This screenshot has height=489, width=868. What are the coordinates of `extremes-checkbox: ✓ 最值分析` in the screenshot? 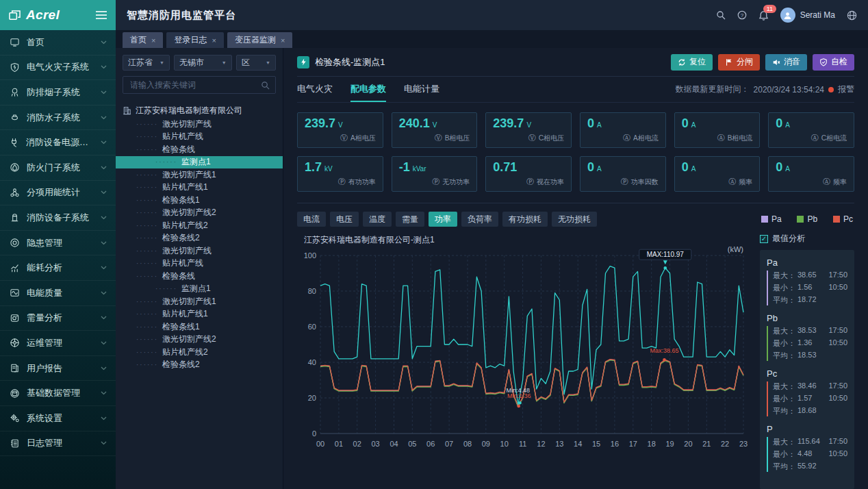 It's located at (807, 238).